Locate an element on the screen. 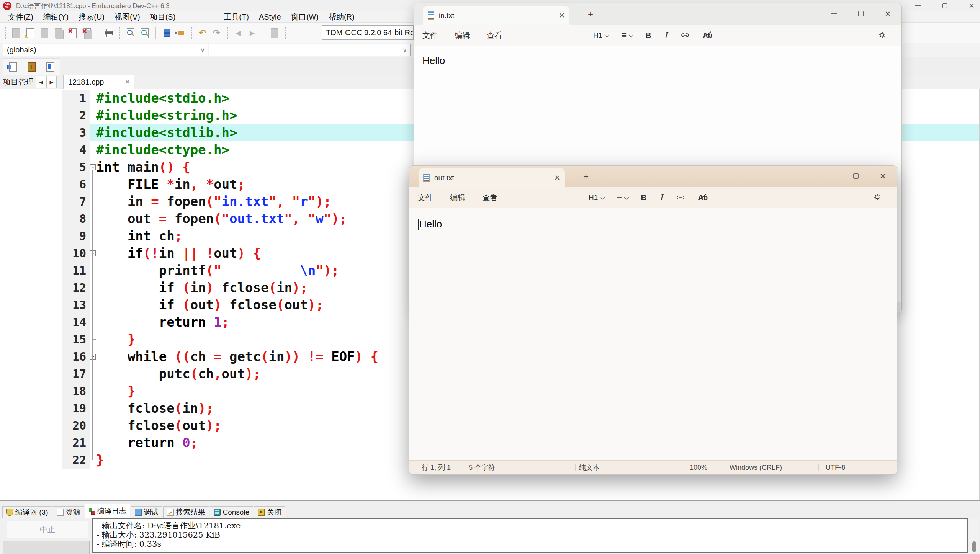 Image resolution: width=980 pixels, height=554 pixels. output-tab-debug: 调试 is located at coordinates (147, 512).